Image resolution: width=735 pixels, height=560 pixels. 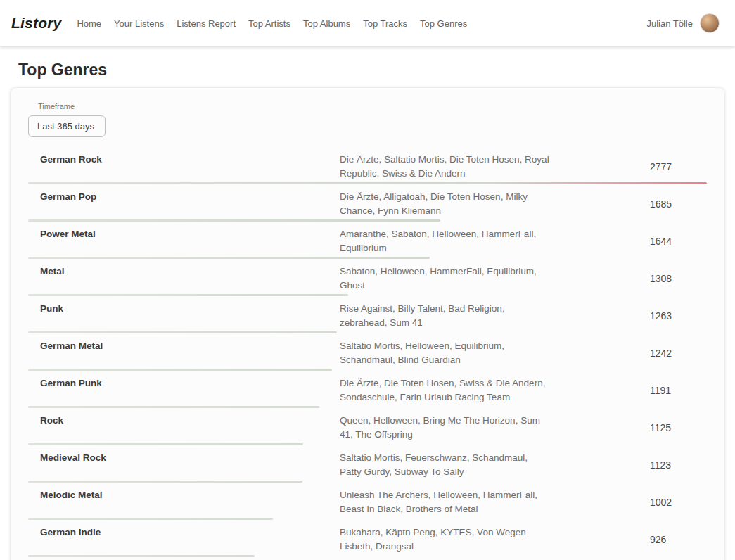 What do you see at coordinates (629, 204) in the screenshot?
I see `genre-count: 1685` at bounding box center [629, 204].